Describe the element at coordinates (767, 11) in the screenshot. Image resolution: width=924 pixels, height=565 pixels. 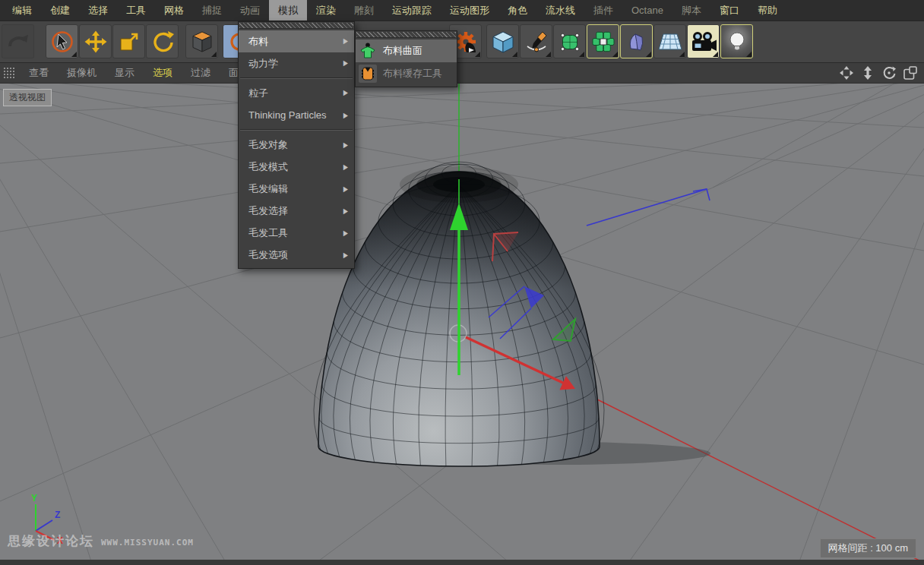
I see `menubar-item-18: 帮助` at that location.